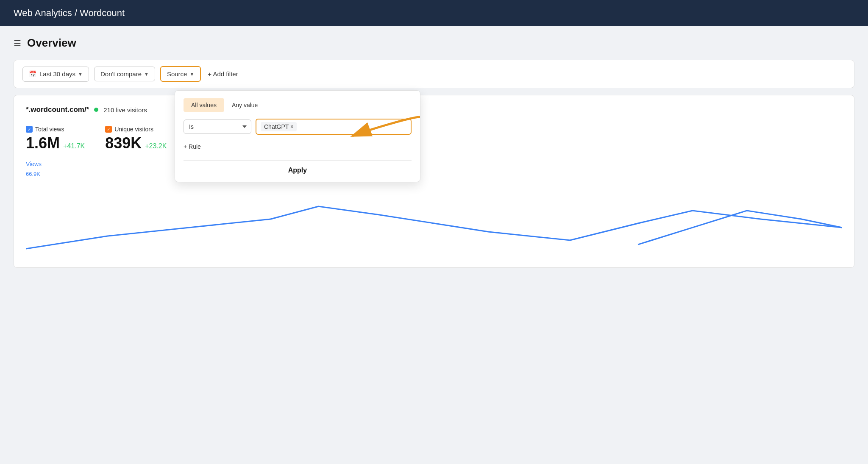 This screenshot has width=868, height=464. Describe the element at coordinates (434, 13) in the screenshot. I see `topbar: Web Analytics / Wordcount` at that location.